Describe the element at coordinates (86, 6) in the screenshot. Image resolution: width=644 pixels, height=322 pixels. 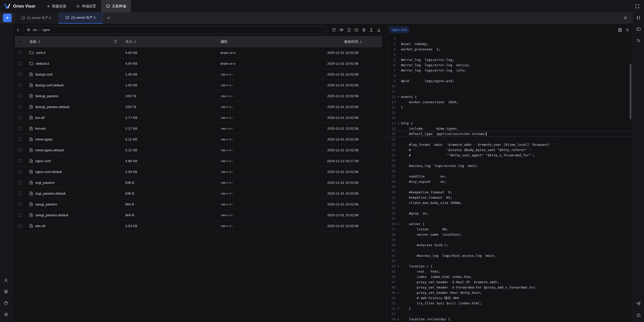
I see `menu-terminal-settings: 终端设置` at that location.